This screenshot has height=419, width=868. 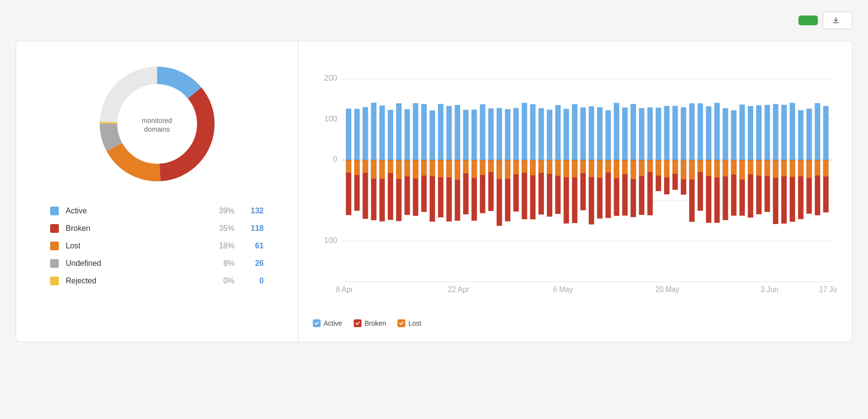 I want to click on header-actions, so click(x=825, y=20).